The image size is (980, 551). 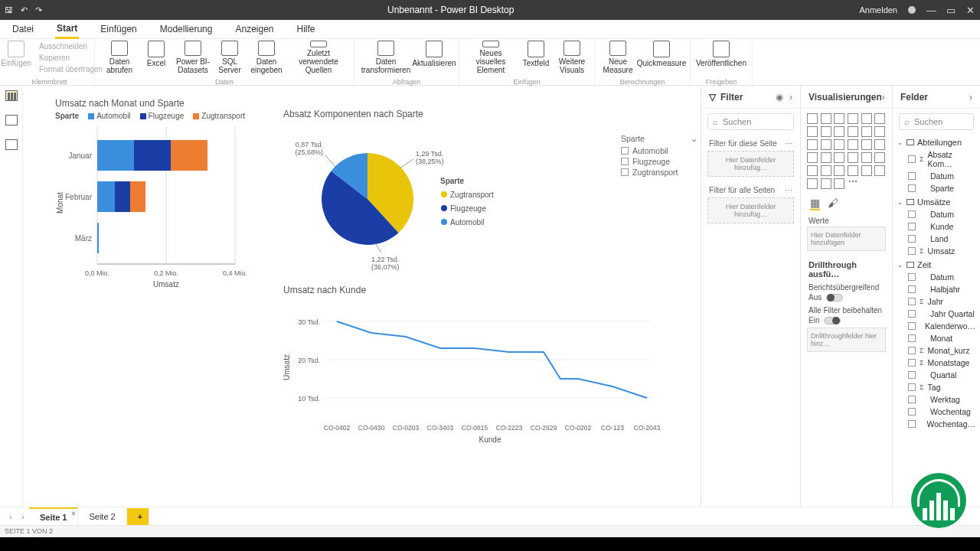 What do you see at coordinates (847, 340) in the screenshot?
I see `drillthrough-dropzone: Drillthroughfelder hier hinz…` at bounding box center [847, 340].